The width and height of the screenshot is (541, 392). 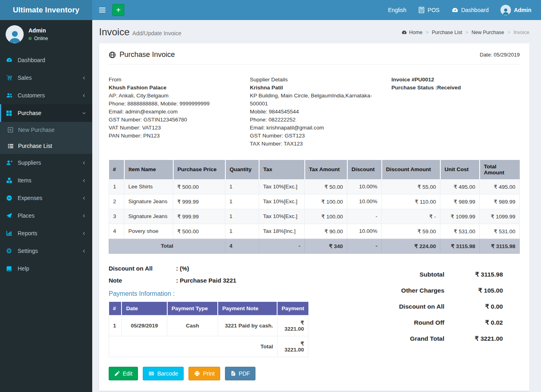 I want to click on breadcrumb: Home > Purchase List > New Purchase > In…, so click(x=465, y=32).